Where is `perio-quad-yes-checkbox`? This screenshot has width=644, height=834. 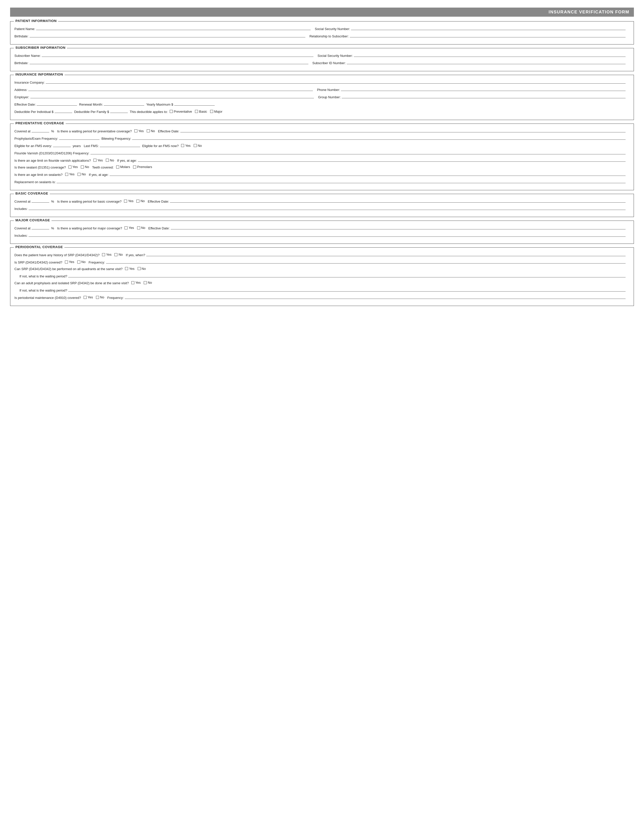
perio-quad-yes-checkbox is located at coordinates (126, 268).